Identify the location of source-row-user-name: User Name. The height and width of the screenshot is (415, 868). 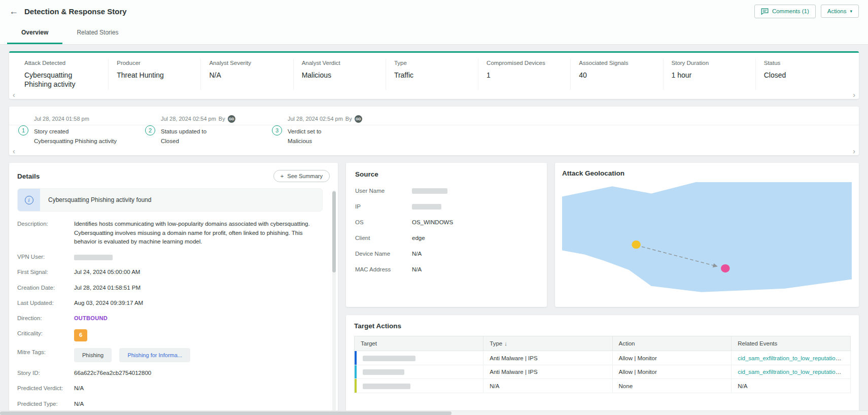
(446, 190).